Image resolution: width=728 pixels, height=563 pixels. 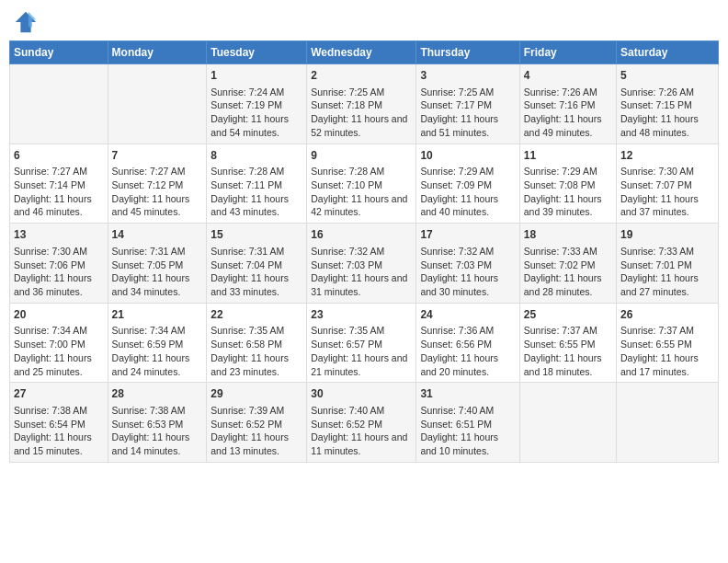 I want to click on calendar-week-row: 13Sunrise: 7:30 AM Sunset: 7:06 PM Dayli…, so click(x=364, y=263).